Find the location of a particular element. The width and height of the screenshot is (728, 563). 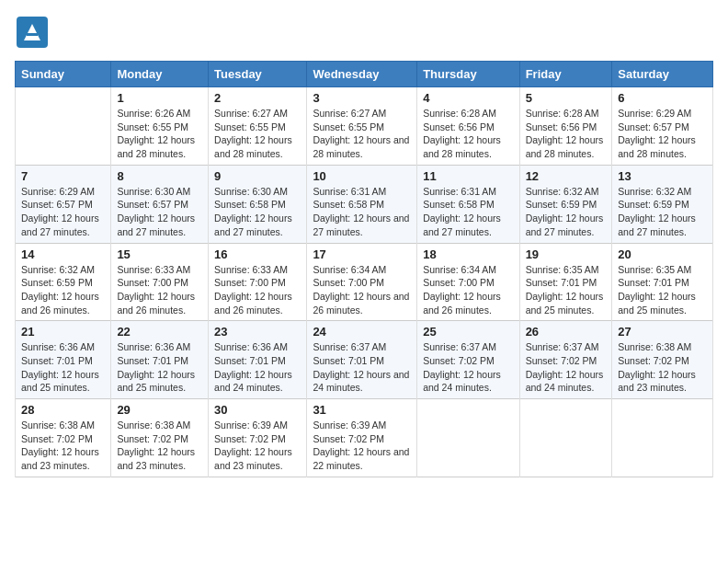

day-number: 17 is located at coordinates (362, 254).